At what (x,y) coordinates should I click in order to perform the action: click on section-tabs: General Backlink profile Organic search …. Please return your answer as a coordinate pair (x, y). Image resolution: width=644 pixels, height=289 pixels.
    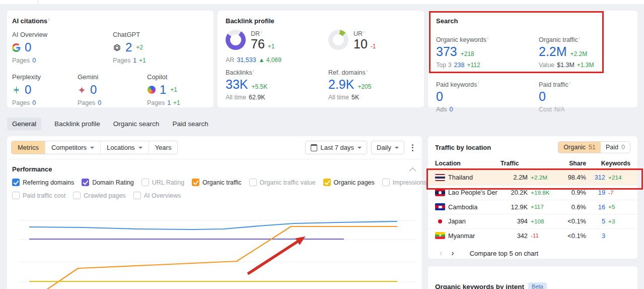
    Looking at the image, I should click on (108, 124).